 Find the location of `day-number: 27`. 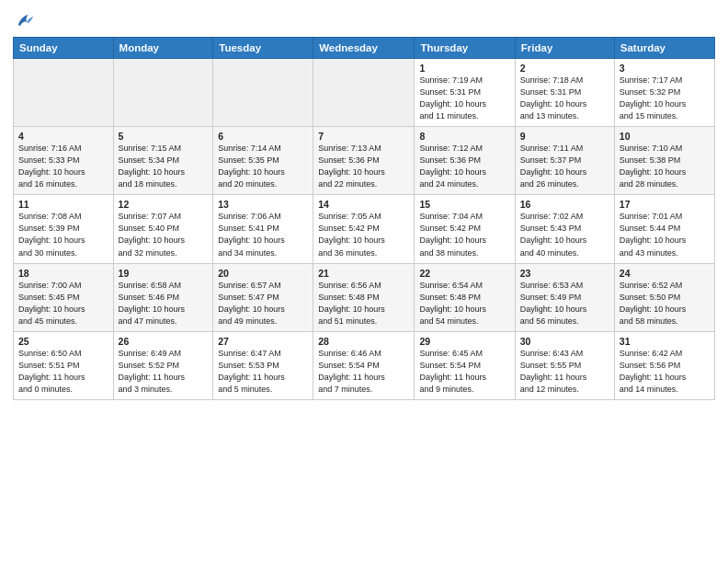

day-number: 27 is located at coordinates (263, 341).